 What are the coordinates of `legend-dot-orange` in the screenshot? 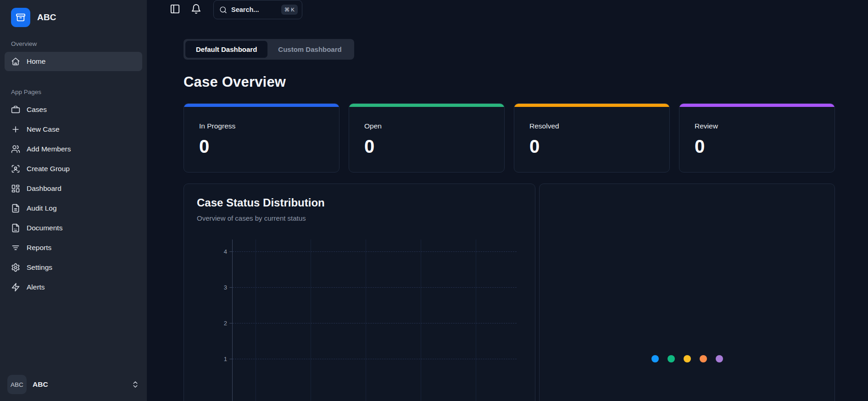 It's located at (703, 359).